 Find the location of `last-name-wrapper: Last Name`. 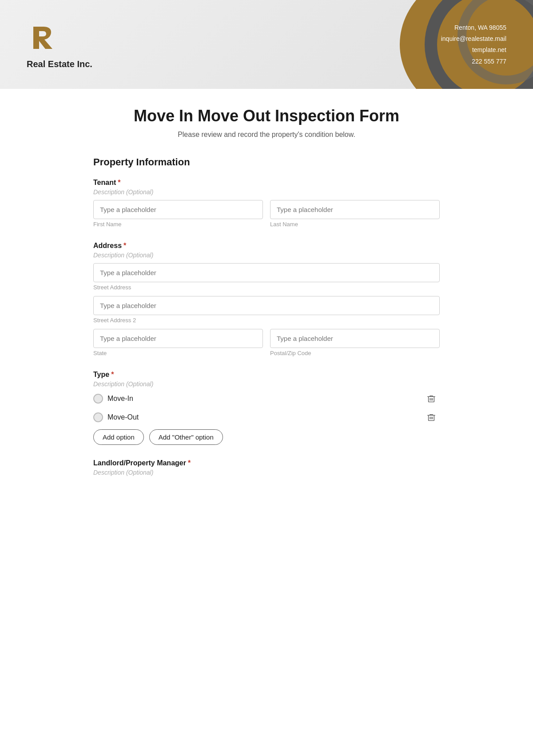

last-name-wrapper: Last Name is located at coordinates (355, 214).